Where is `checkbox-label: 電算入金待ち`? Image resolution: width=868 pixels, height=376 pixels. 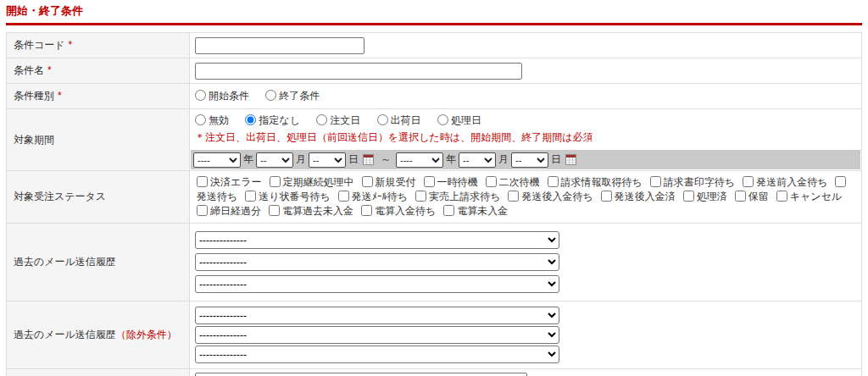
checkbox-label: 電算入金待ち is located at coordinates (405, 211).